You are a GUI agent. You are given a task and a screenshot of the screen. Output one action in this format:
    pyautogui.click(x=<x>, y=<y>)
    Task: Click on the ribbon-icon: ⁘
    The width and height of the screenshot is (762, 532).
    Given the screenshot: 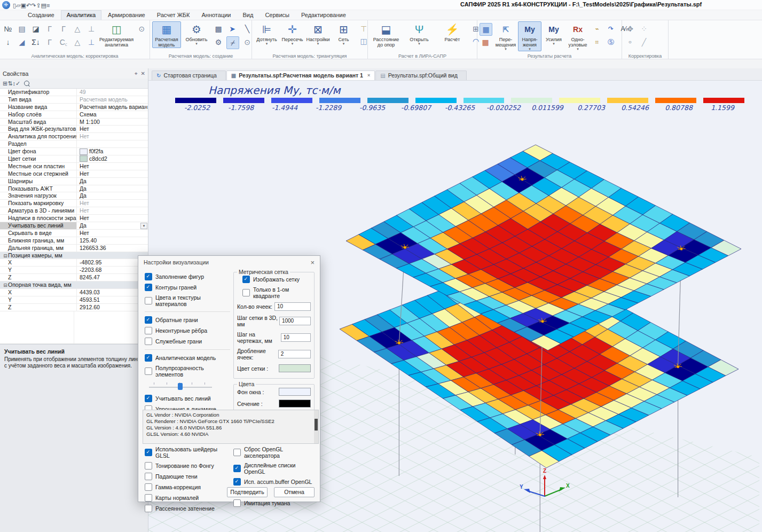 What is the action you would take?
    pyautogui.click(x=644, y=29)
    